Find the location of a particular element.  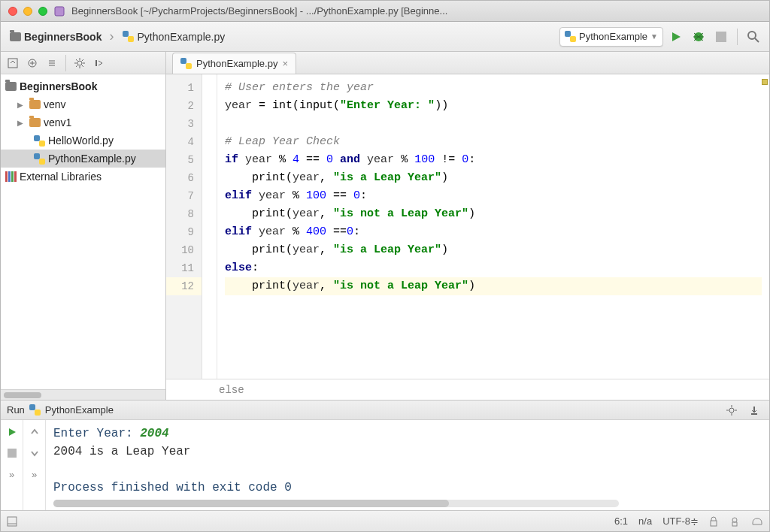

search-button is located at coordinates (753, 37).